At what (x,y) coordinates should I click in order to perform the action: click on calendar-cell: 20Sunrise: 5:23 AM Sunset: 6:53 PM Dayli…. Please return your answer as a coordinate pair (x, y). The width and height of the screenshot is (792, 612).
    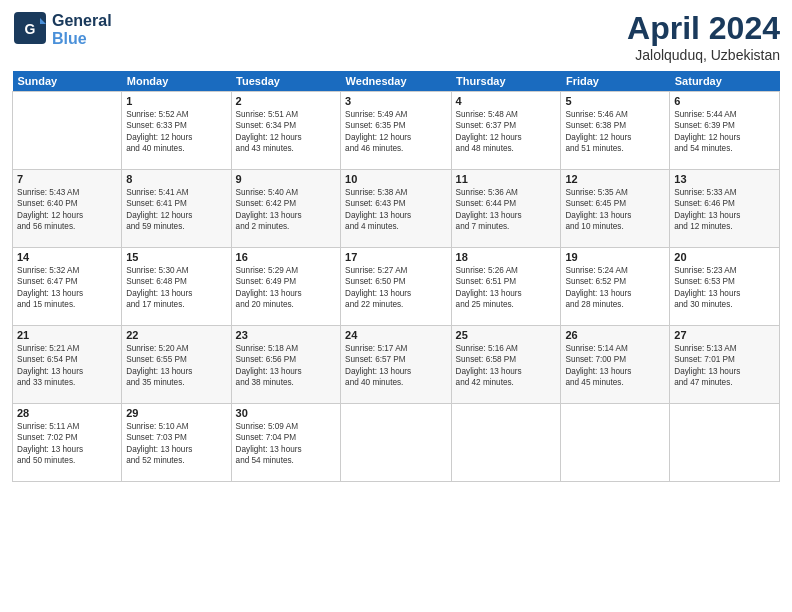
    Looking at the image, I should click on (725, 287).